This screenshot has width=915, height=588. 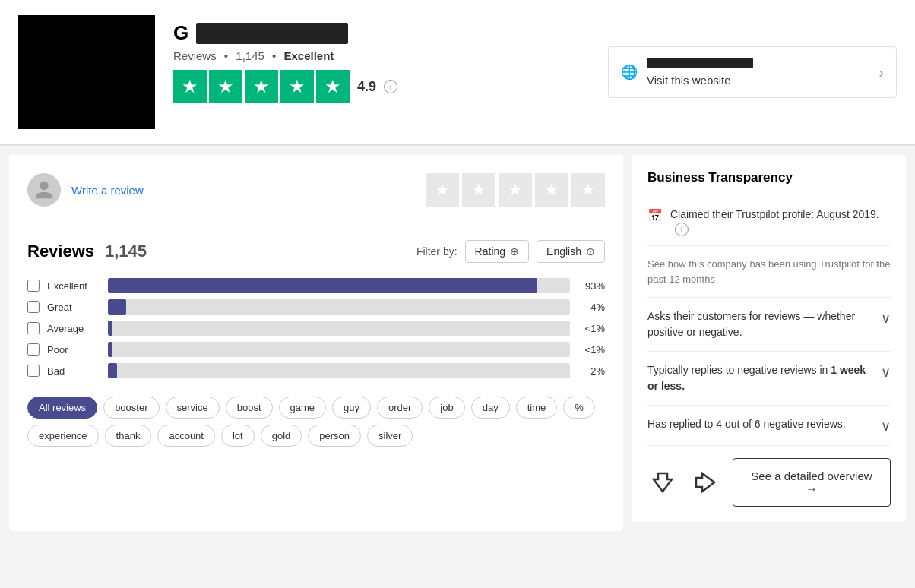 What do you see at coordinates (588, 190) in the screenshot?
I see `empty-star-5: ★` at bounding box center [588, 190].